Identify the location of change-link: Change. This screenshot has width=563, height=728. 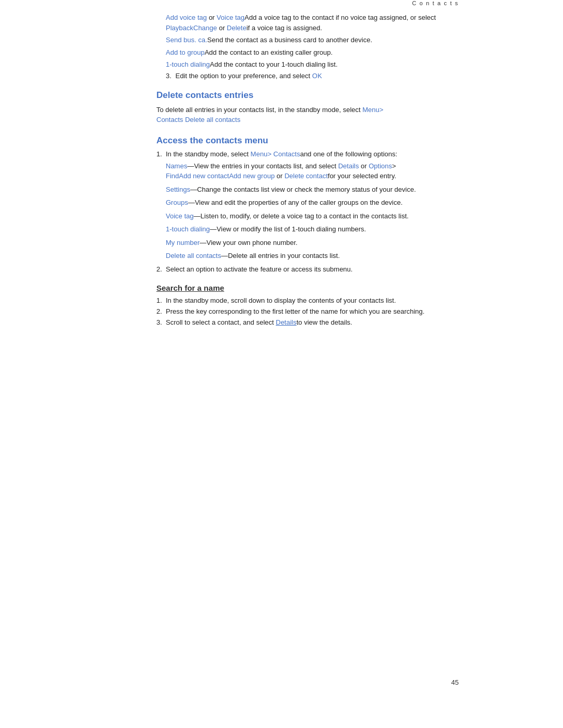
(205, 28).